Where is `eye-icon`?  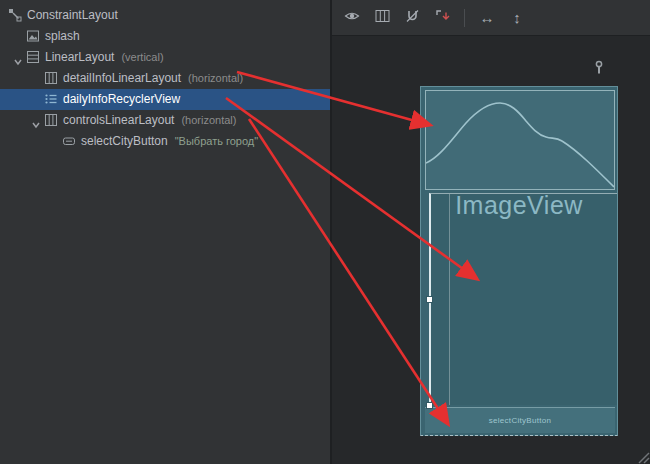 eye-icon is located at coordinates (352, 18).